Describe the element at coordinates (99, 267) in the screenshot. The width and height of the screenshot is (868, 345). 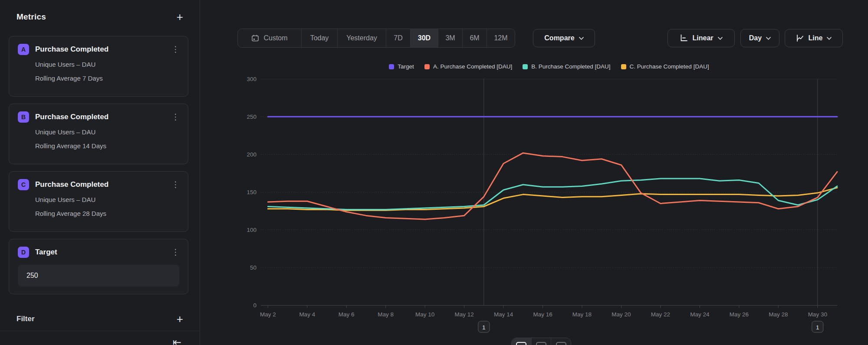
I see `target-card: D Target ⋮` at that location.